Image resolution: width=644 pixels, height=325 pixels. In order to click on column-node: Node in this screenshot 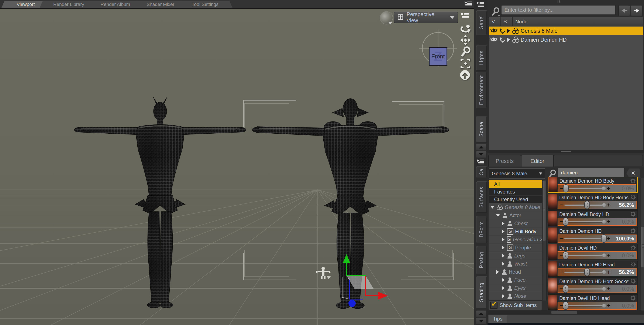, I will do `click(578, 22)`.